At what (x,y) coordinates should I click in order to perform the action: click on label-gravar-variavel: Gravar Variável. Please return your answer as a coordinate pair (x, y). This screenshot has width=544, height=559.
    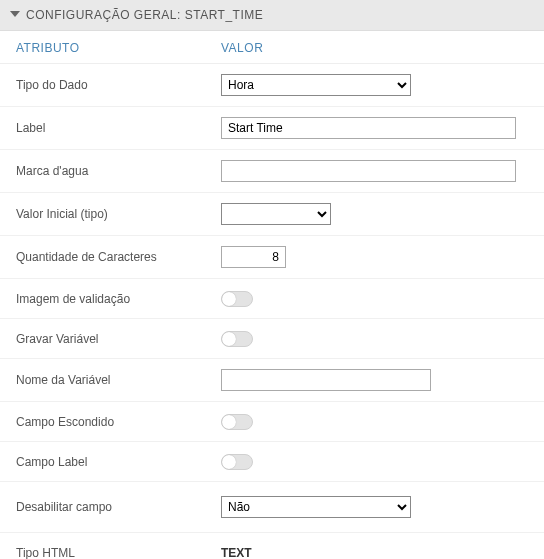
    Looking at the image, I should click on (118, 339).